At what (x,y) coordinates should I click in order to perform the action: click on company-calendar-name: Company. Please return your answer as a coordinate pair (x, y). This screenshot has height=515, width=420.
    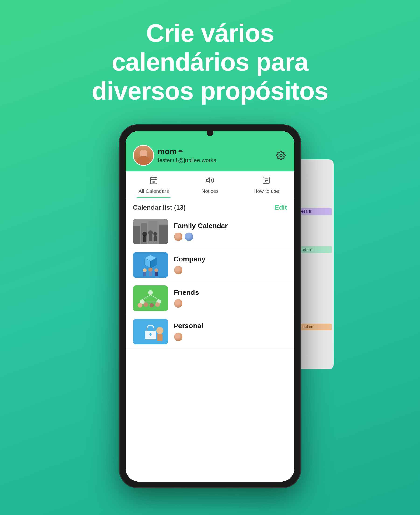
    Looking at the image, I should click on (230, 259).